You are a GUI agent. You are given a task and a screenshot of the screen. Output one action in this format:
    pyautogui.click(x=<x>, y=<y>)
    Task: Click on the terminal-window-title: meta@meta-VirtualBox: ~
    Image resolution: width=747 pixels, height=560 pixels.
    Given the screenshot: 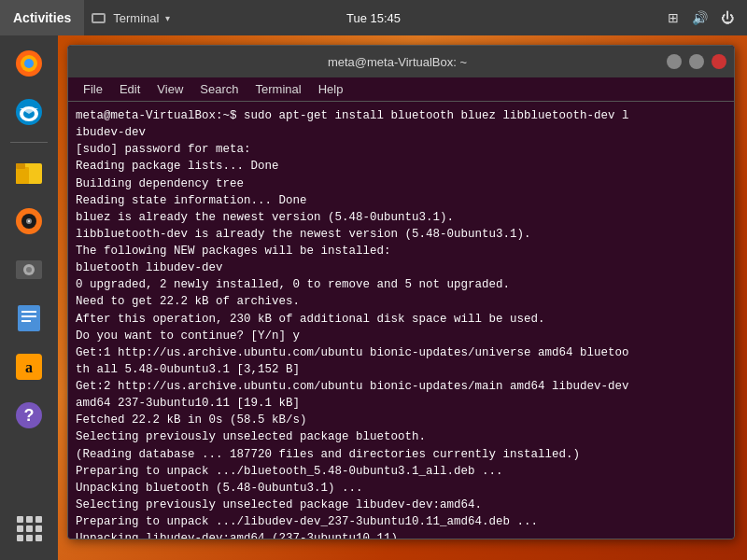 What is the action you would take?
    pyautogui.click(x=398, y=62)
    